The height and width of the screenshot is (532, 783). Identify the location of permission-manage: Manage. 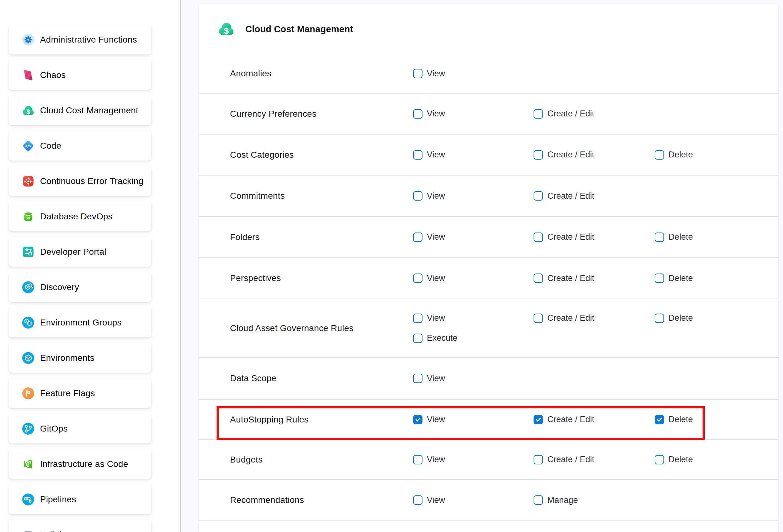
(594, 500).